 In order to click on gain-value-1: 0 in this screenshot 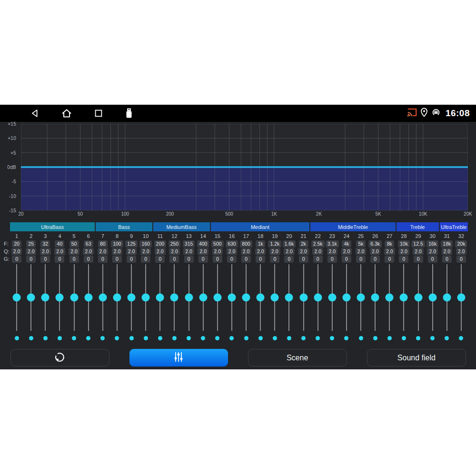, I will do `click(17, 259)`.